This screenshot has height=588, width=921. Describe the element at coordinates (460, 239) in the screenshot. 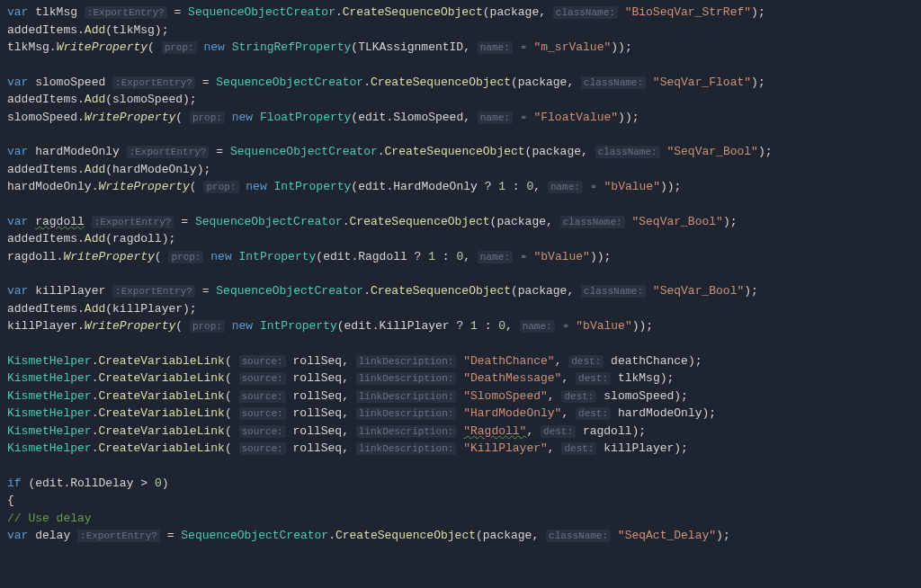

I see `code-line: addedItems.Add(ragdoll);` at that location.